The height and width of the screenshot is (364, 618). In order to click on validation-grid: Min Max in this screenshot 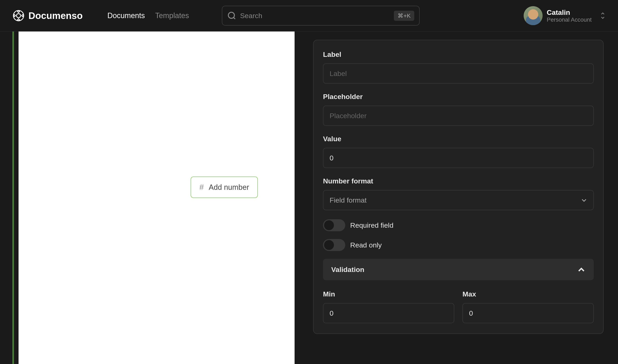, I will do `click(458, 307)`.